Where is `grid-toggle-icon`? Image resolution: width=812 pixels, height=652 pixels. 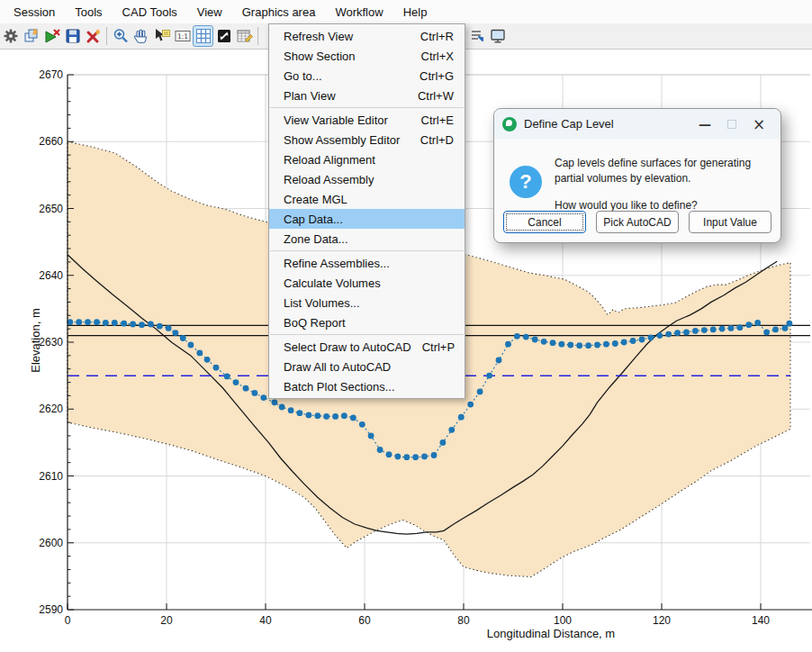
grid-toggle-icon is located at coordinates (203, 36).